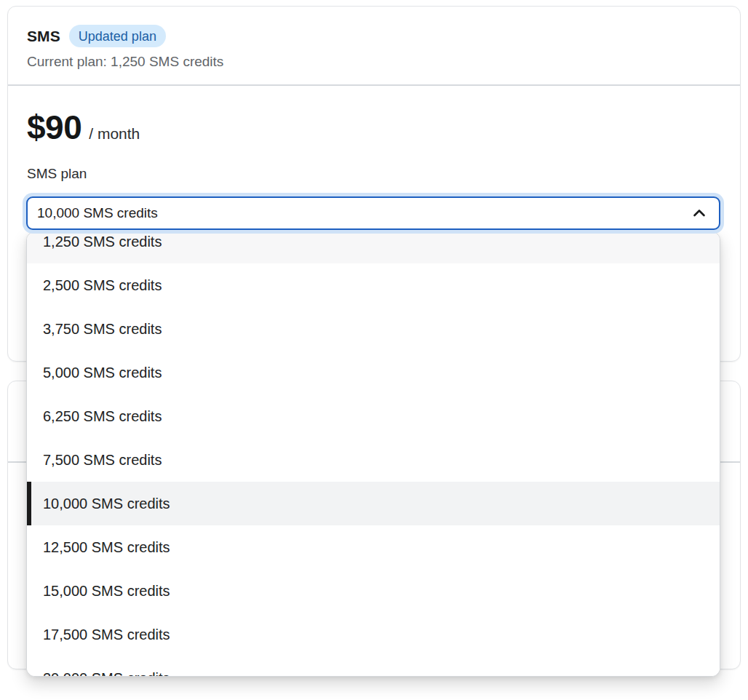 This screenshot has height=700, width=748. Describe the element at coordinates (374, 174) in the screenshot. I see `sms-plan-select-label: SMS plan` at that location.